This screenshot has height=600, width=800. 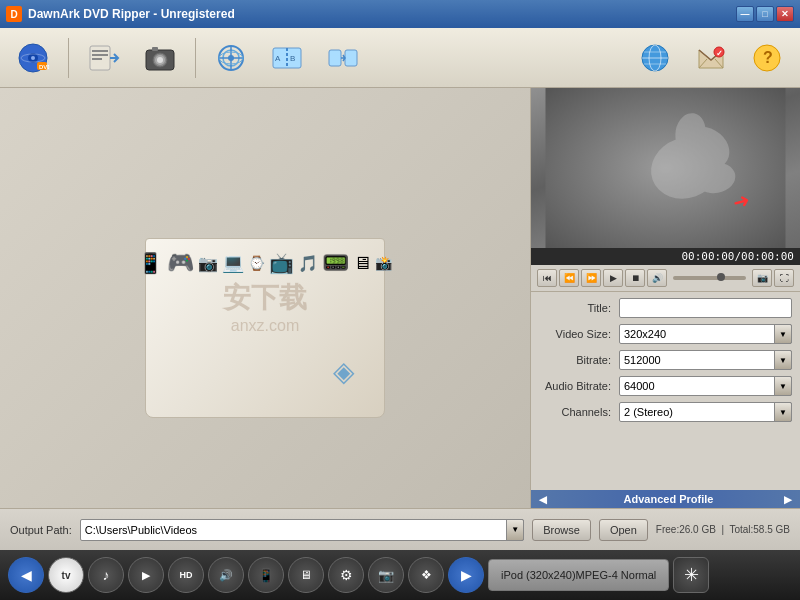 I want to click on profile-indicator: iPod (320x240)MPEG-4 Normal, so click(x=578, y=575).